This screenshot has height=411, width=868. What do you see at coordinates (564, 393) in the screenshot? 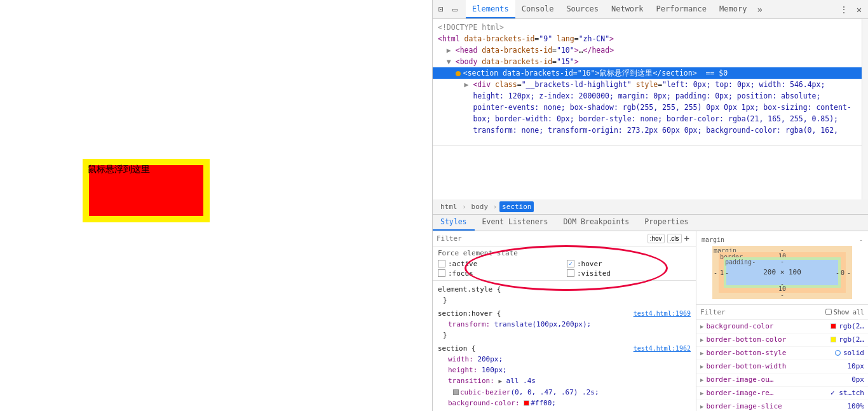
I see `css-prop-bezier: cubic-bezier(0, 0, .47, .67) .2s;` at bounding box center [564, 393].